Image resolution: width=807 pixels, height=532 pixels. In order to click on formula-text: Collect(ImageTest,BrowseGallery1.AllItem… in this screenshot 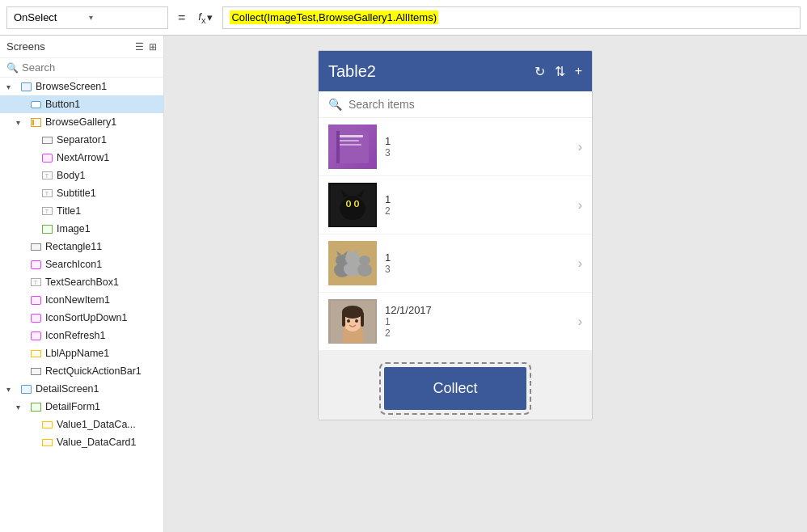, I will do `click(334, 18)`.